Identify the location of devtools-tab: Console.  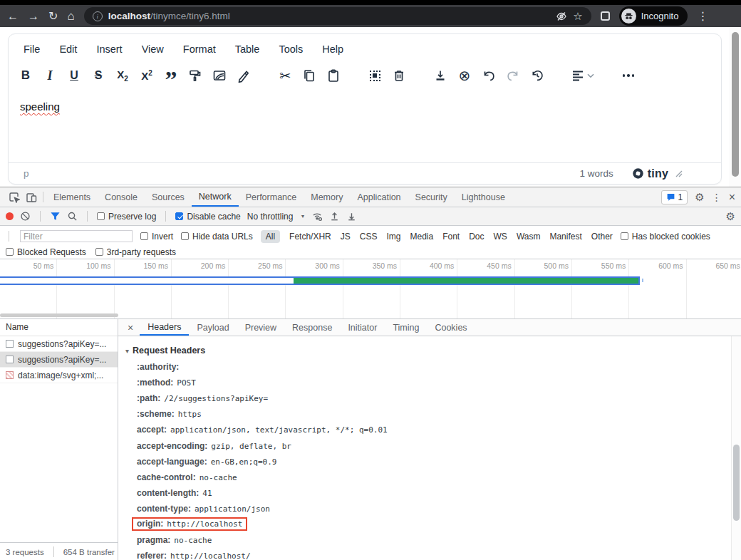
(121, 197).